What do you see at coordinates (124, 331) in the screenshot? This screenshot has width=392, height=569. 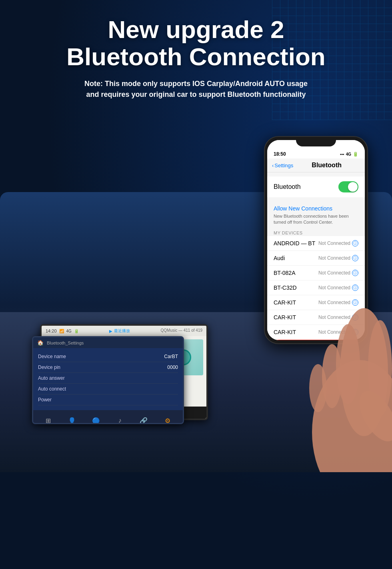 I see `car-screen-status-bar: 14:20 📶 4G 🔋 ▶ 最近播放 QQMusic — 411 of 419` at bounding box center [124, 331].